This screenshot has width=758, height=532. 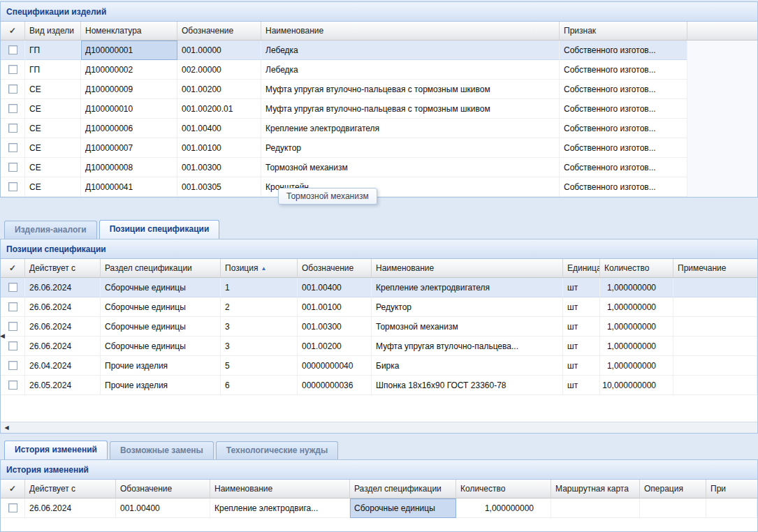 I want to click on table-row: СЕ Д100000007 001.00100 Редуктор Собстве…, so click(x=379, y=148).